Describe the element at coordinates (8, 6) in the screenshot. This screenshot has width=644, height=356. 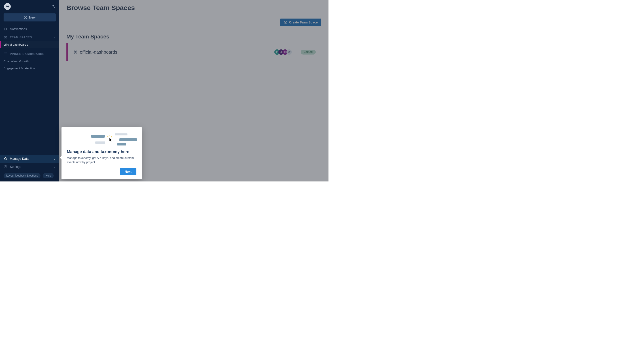
I see `app-logo` at that location.